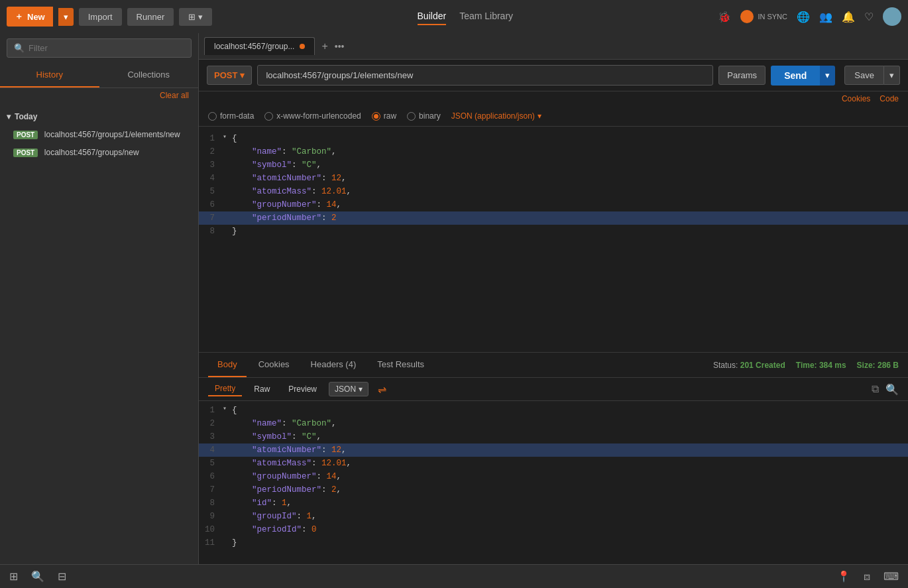  I want to click on runner-button: Runner, so click(151, 17).